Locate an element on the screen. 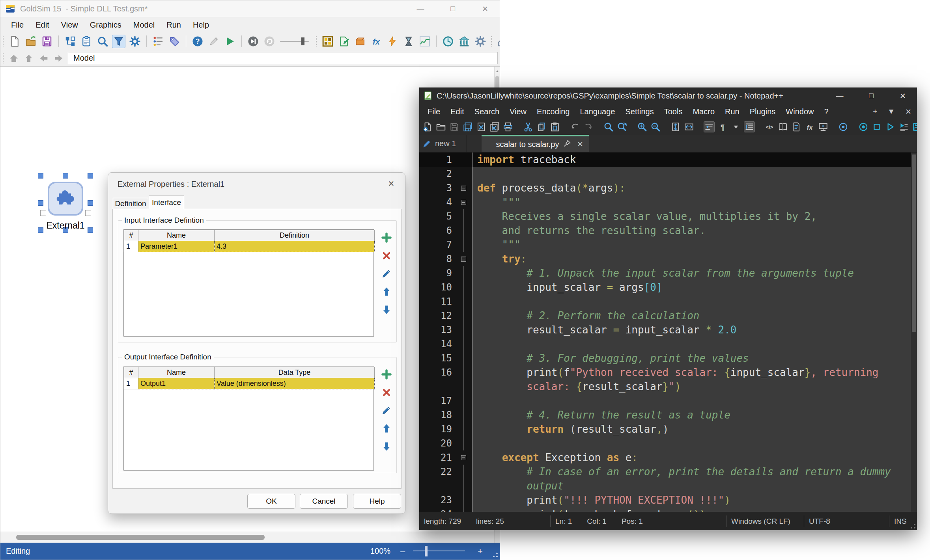 The width and height of the screenshot is (930, 560). port-handle is located at coordinates (88, 213).